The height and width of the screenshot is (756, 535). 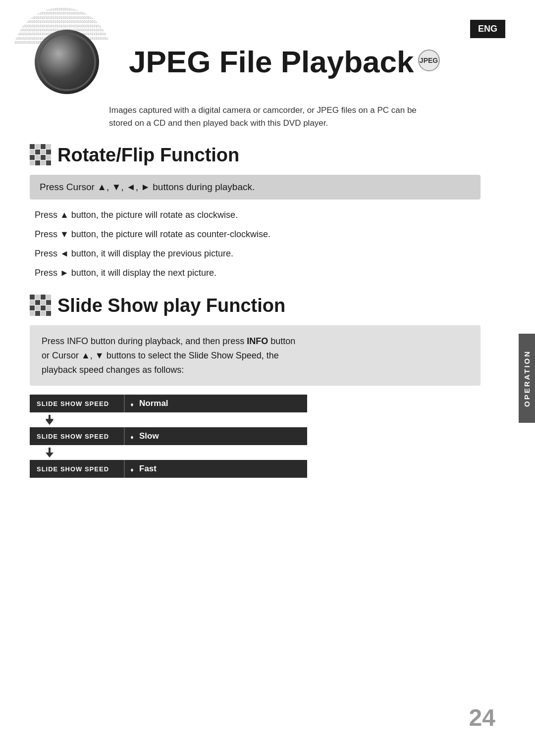 I want to click on header-section: 0101010101010101010101010101010101010101…, so click(x=255, y=62).